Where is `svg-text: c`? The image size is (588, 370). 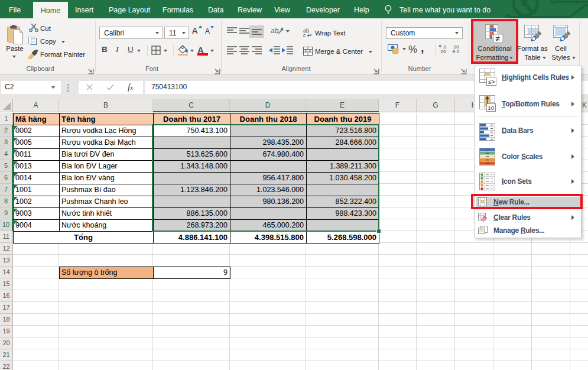
svg-text: c is located at coordinates (305, 35).